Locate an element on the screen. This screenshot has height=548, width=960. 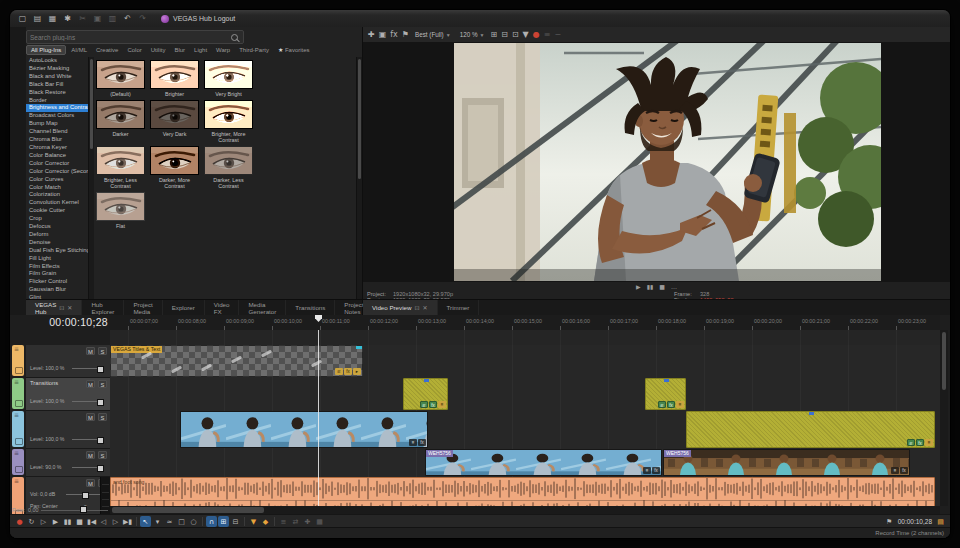
dock-tab-transitions: Transitions is located at coordinates (310, 308).